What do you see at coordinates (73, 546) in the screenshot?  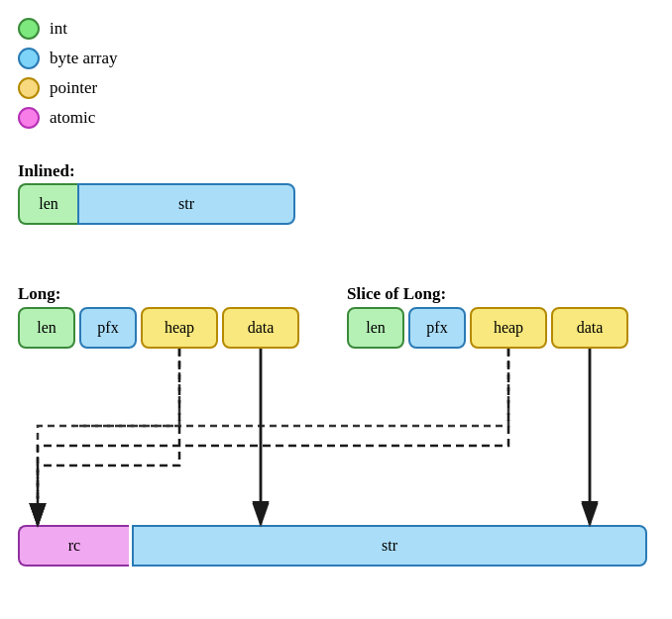 I see `rc-box: rc` at bounding box center [73, 546].